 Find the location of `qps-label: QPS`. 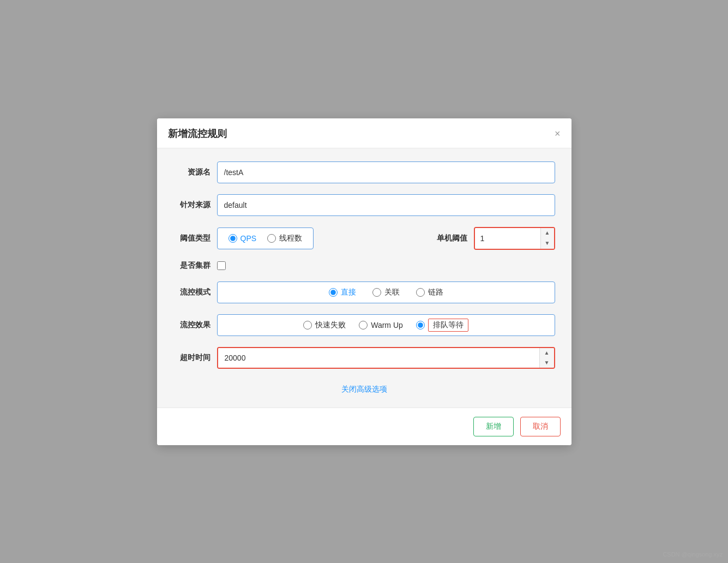

qps-label: QPS is located at coordinates (249, 238).